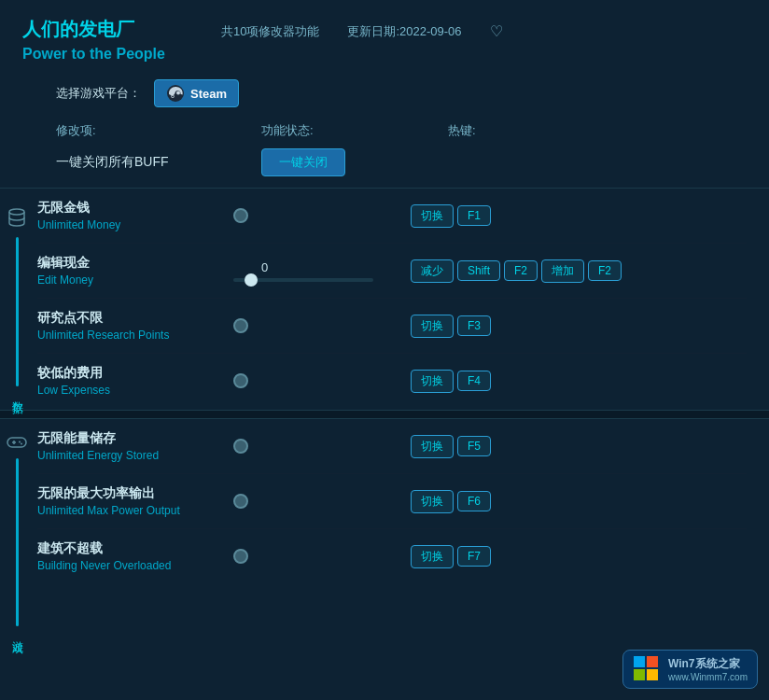 The height and width of the screenshot is (700, 769). Describe the element at coordinates (159, 162) in the screenshot. I see `one-key-label: 一键关闭所有BUFF` at that location.